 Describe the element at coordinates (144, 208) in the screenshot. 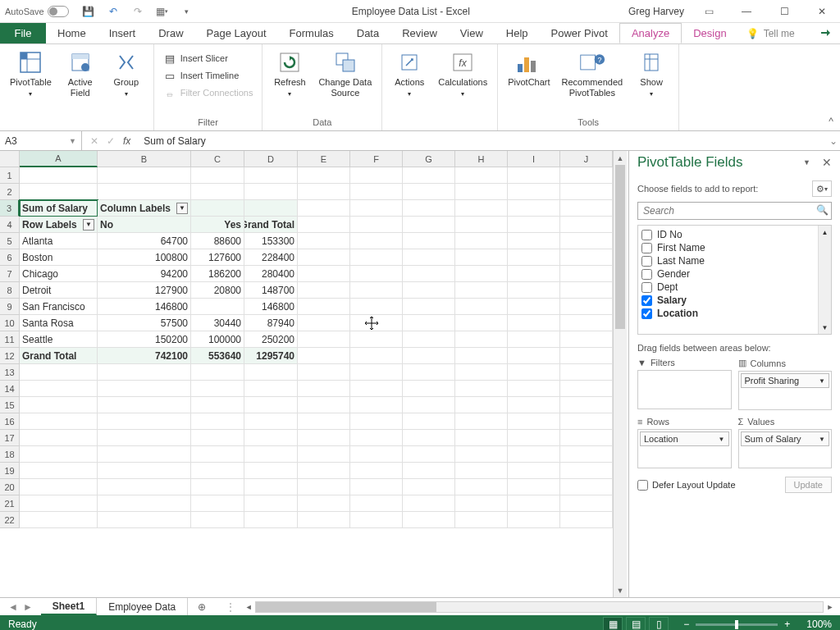

I see `cell: Column Labels▼` at that location.